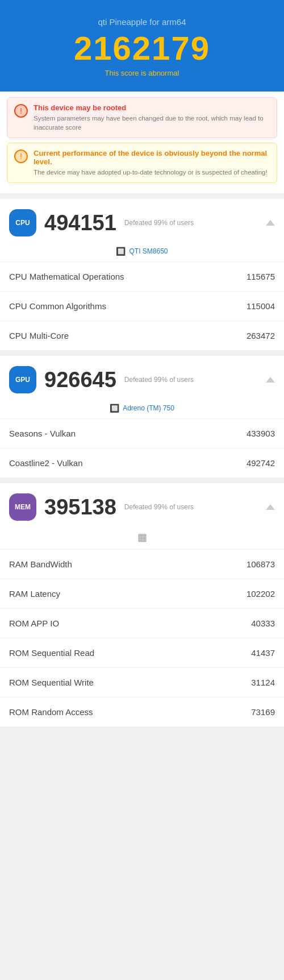 This screenshot has height=980, width=284. What do you see at coordinates (261, 463) in the screenshot?
I see `gpu-stat-value-1: 492742` at bounding box center [261, 463].